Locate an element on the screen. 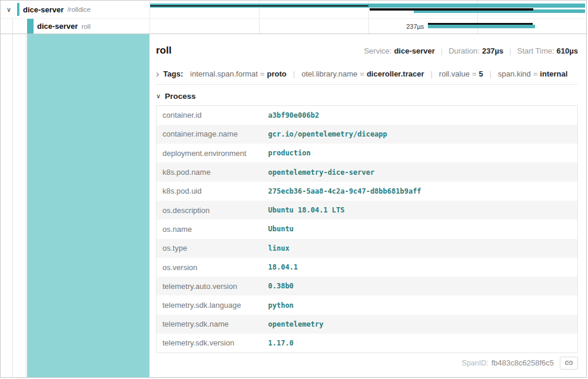  span-operation-name: /rolldice is located at coordinates (79, 9).